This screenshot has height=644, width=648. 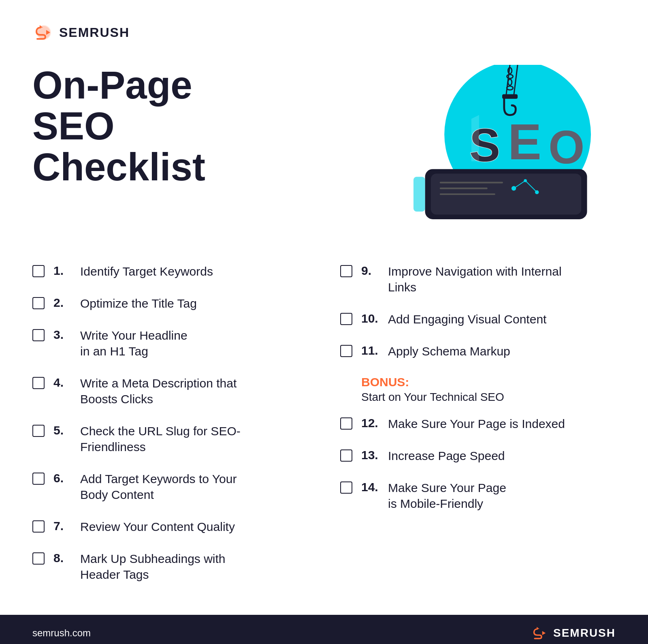 What do you see at coordinates (146, 126) in the screenshot?
I see `page-title: On-Page SEO Checklist` at bounding box center [146, 126].